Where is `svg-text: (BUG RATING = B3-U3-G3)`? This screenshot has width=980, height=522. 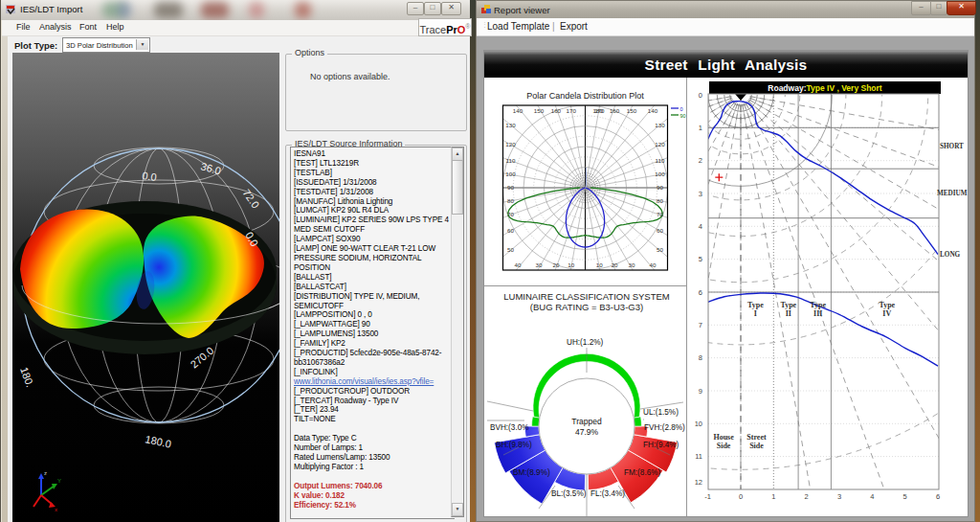 svg-text: (BUG RATING = B3-U3-G3) is located at coordinates (587, 306).